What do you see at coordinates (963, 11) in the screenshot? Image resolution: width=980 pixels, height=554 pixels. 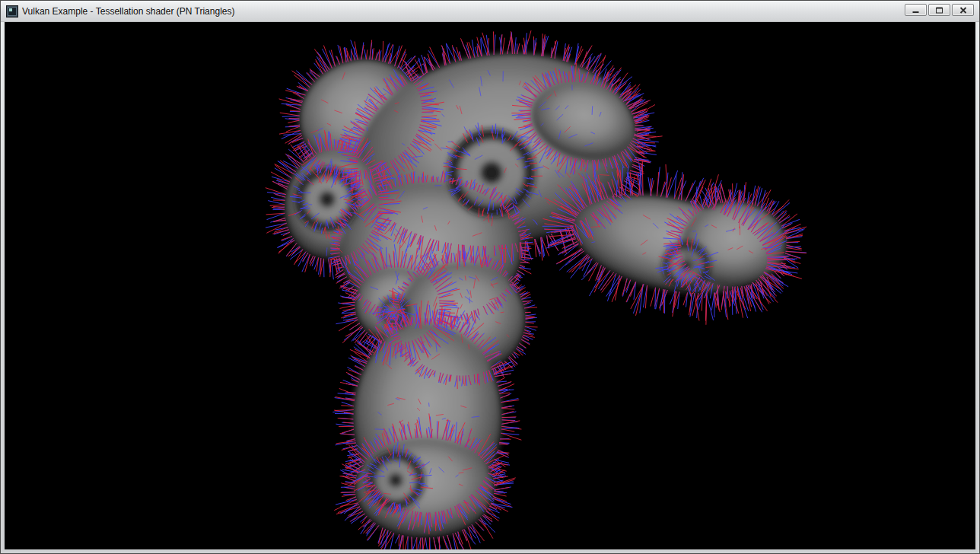 I see `close-icon` at bounding box center [963, 11].